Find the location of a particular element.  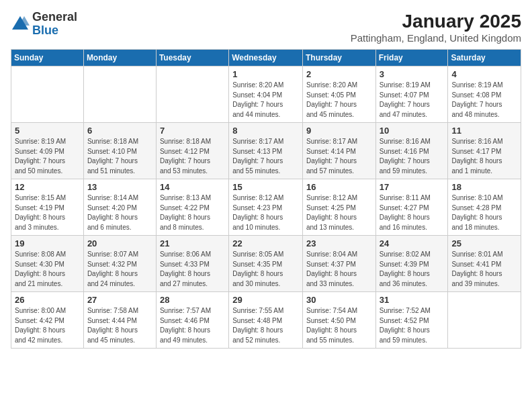

day-number: 6 is located at coordinates (120, 130).